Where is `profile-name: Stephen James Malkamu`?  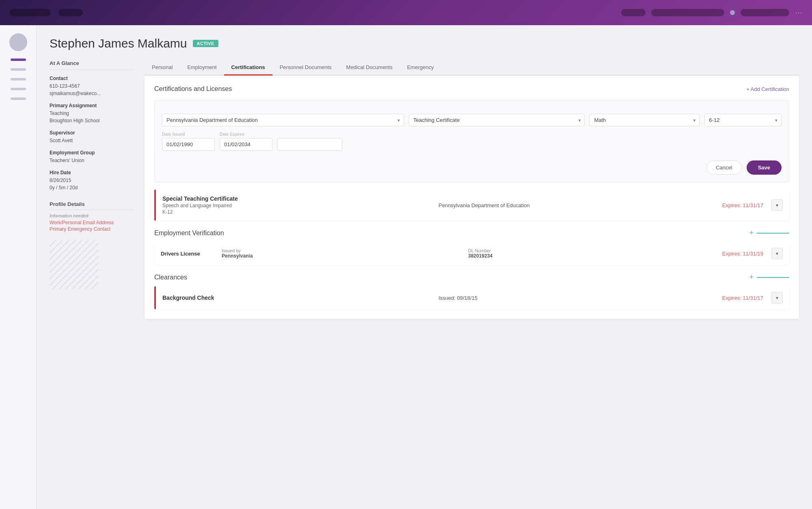 profile-name: Stephen James Malkamu is located at coordinates (119, 43).